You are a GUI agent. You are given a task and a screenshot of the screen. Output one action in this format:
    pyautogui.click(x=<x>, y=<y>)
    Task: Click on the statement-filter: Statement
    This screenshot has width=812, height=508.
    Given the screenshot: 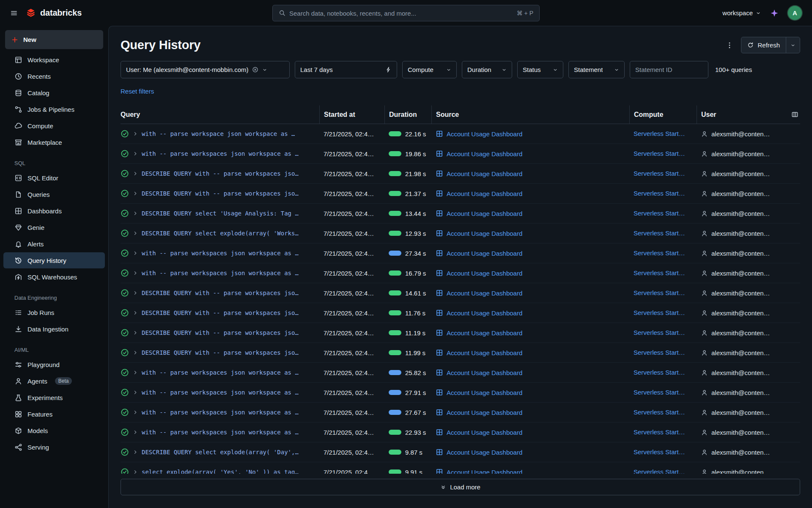 What is the action you would take?
    pyautogui.click(x=596, y=69)
    